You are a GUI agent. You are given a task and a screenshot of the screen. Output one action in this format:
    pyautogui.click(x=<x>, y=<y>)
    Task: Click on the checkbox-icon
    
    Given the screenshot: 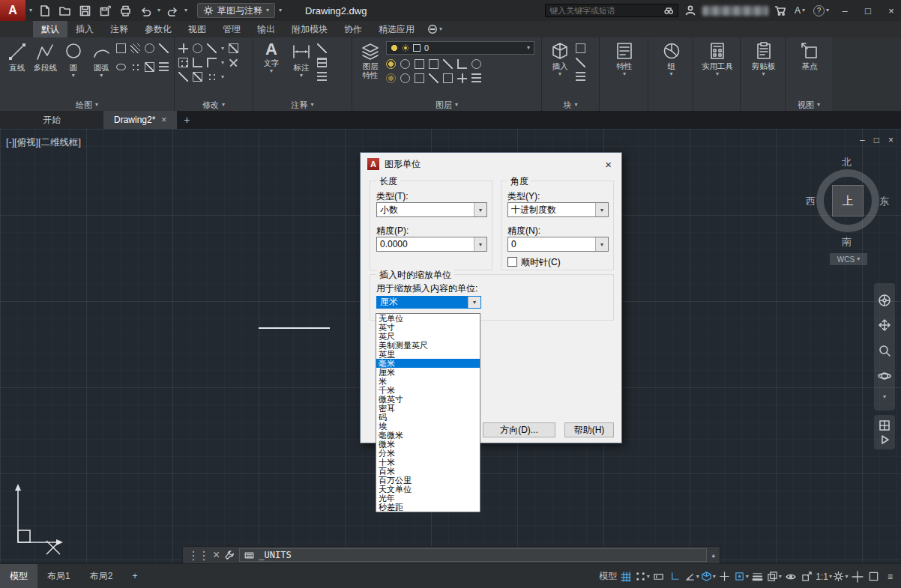 What is the action you would take?
    pyautogui.click(x=513, y=262)
    